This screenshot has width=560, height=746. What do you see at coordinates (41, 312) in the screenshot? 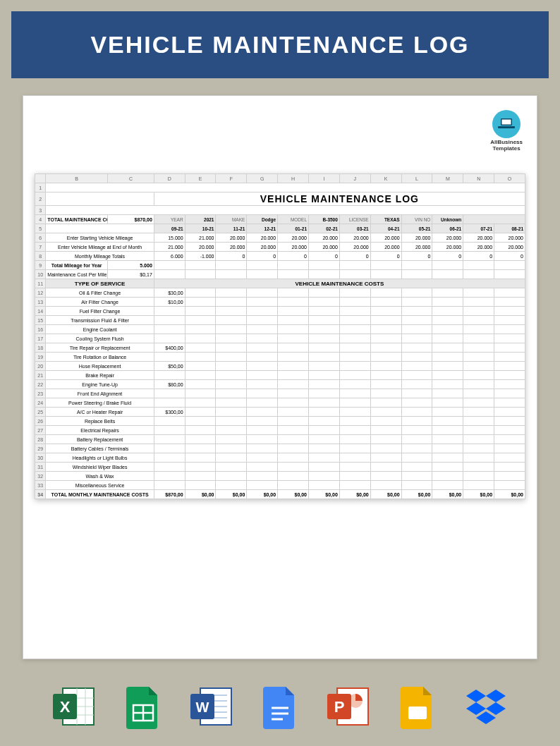
I see `cell: 14` at bounding box center [41, 312].